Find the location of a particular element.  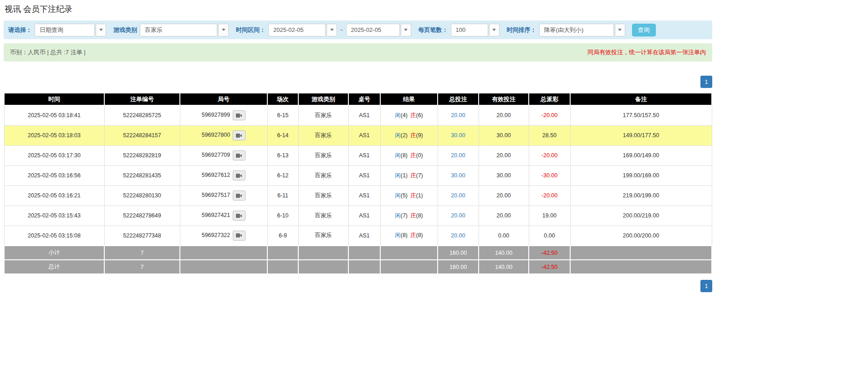

cell-session: 6-13 is located at coordinates (283, 155).